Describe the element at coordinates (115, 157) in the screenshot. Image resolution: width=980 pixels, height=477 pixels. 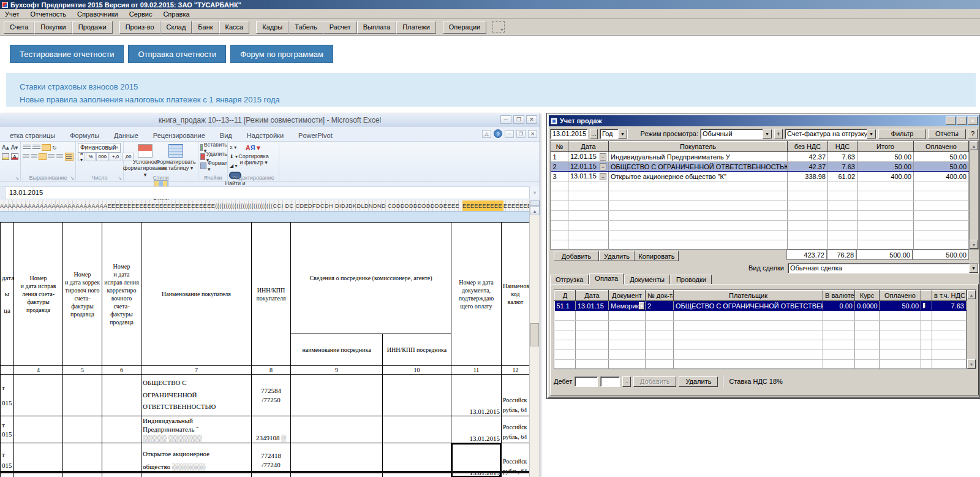
I see `increase-decimal-icon: +,0` at that location.